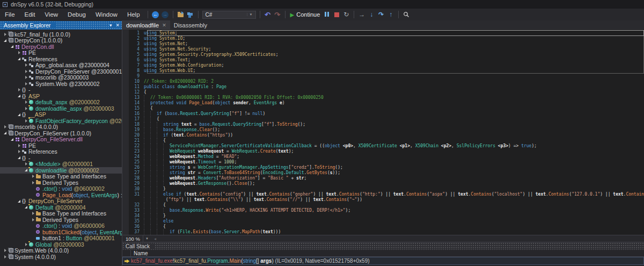 Image resolution: width=644 pixels, height=266 pixels. Describe the element at coordinates (61, 133) in the screenshot. I see `tree-item: DerpyCon_FileServer (1.0.0.0)` at that location.